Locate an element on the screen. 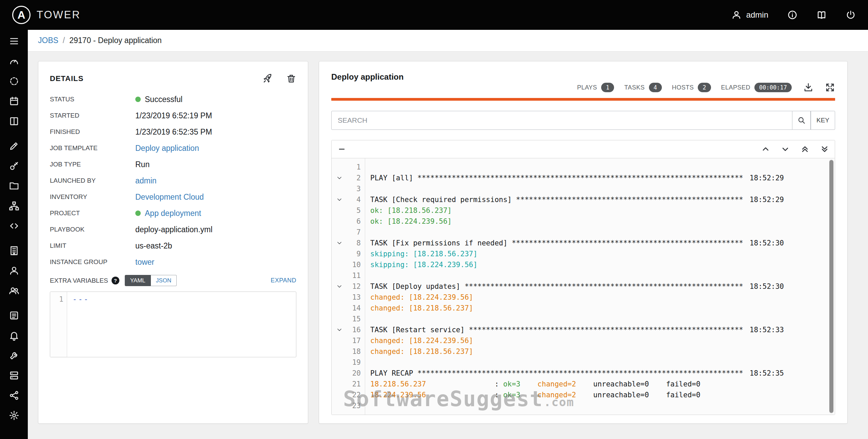  sidebar-item-management-jobs is located at coordinates (14, 355).